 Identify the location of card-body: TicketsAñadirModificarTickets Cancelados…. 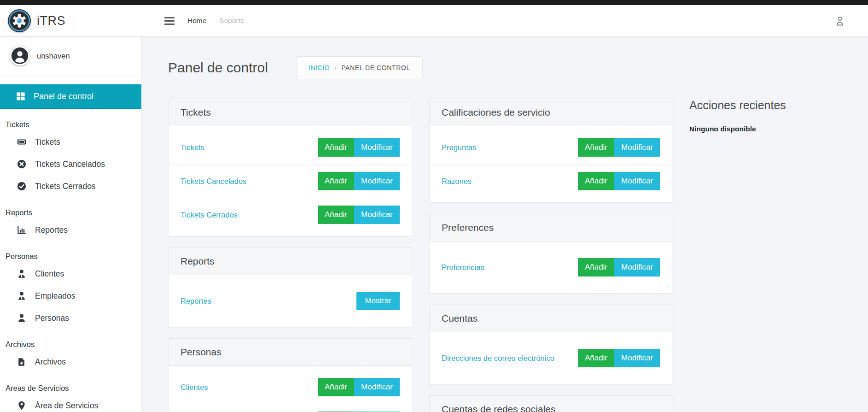
(290, 181).